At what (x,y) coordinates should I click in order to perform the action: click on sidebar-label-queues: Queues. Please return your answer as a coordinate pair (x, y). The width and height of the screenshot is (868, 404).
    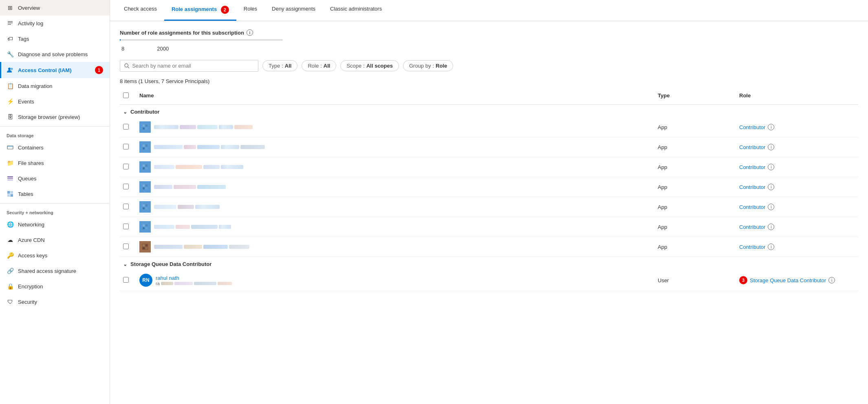
    Looking at the image, I should click on (27, 178).